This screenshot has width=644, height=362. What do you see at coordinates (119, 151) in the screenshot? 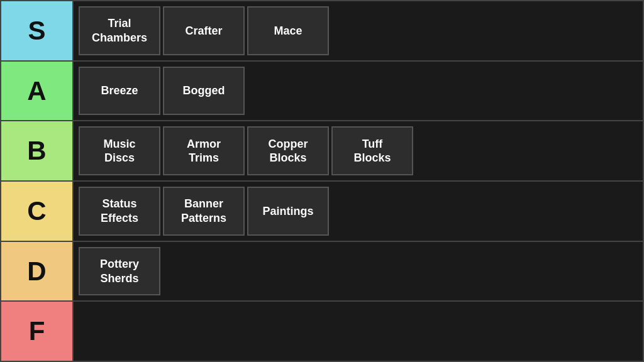
I see `tier-item-b-0: Music Discs` at bounding box center [119, 151].